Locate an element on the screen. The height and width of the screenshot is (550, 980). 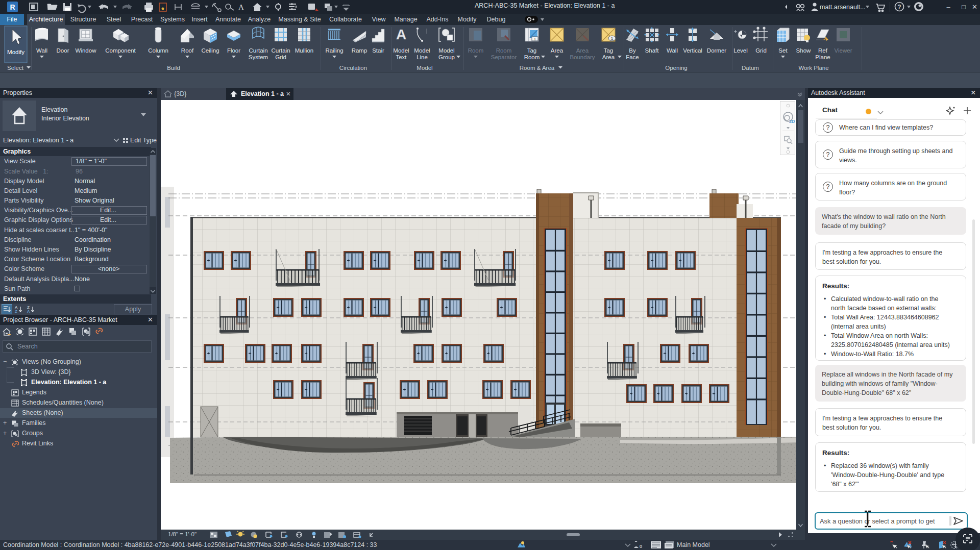
svg-text: Viewer is located at coordinates (843, 51).